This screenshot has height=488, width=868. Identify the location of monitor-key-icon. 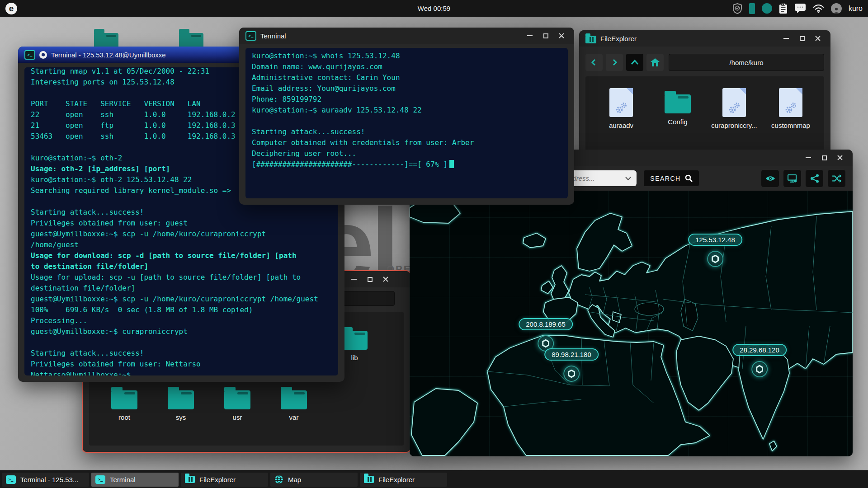
(793, 179).